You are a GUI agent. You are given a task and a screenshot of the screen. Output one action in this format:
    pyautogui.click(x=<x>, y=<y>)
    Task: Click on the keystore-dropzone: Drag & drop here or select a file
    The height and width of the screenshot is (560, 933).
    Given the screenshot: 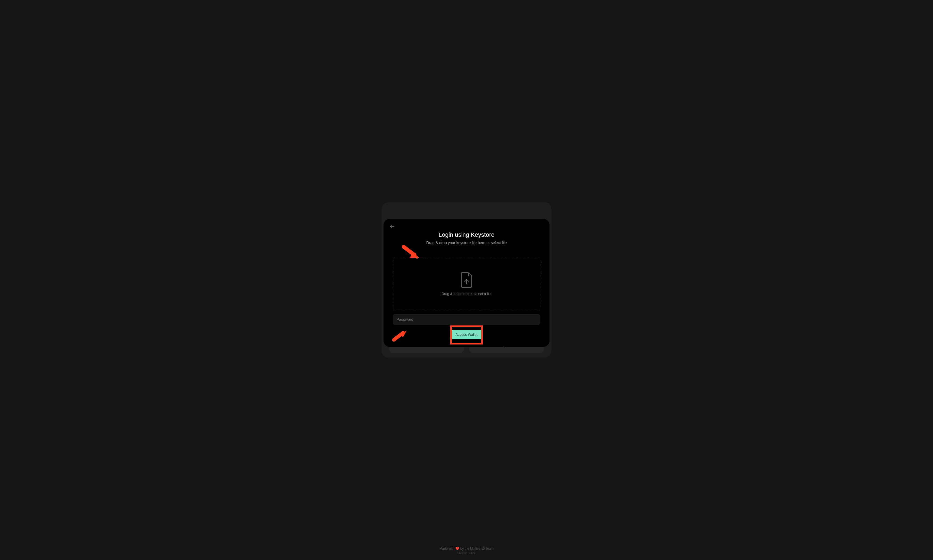 What is the action you would take?
    pyautogui.click(x=466, y=284)
    